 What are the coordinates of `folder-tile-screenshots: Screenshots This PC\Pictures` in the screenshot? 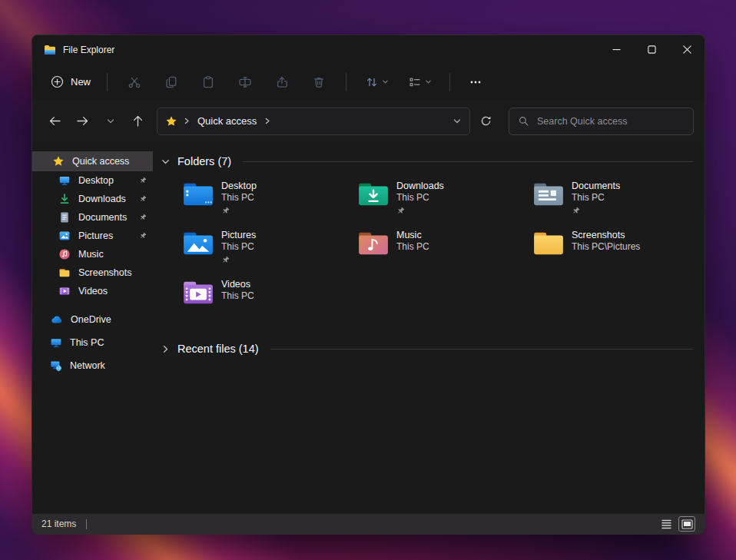 It's located at (619, 254).